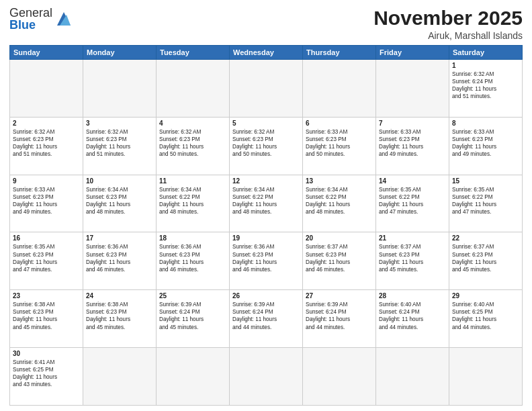 This screenshot has height=411, width=532. I want to click on day-number: 1, so click(486, 66).